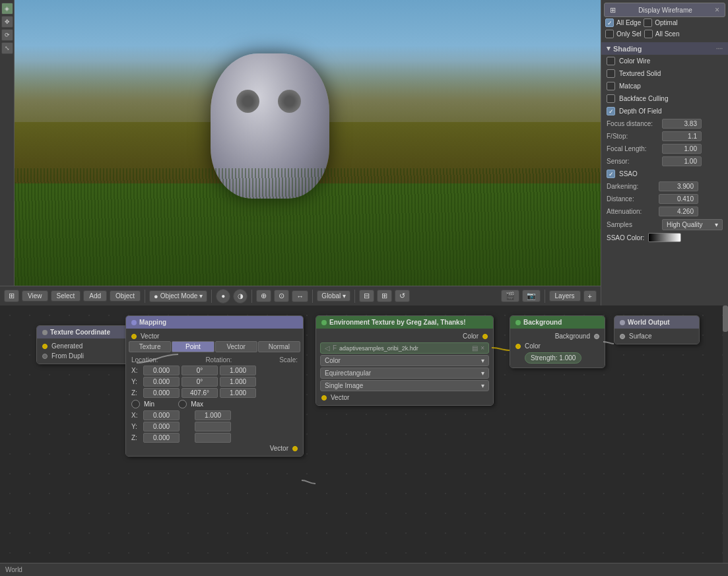 The image size is (728, 576). I want to click on env-vector-socket, so click(324, 398).